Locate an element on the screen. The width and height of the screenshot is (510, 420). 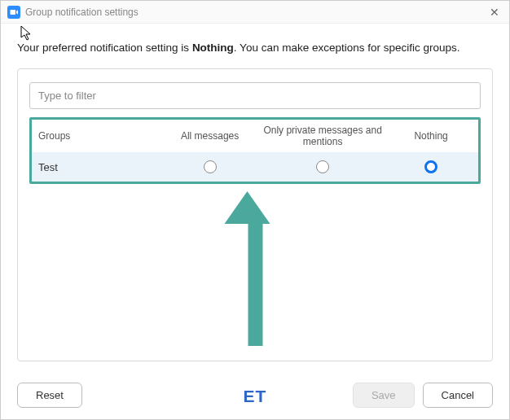
window-title: Group notification settings is located at coordinates (256, 12).